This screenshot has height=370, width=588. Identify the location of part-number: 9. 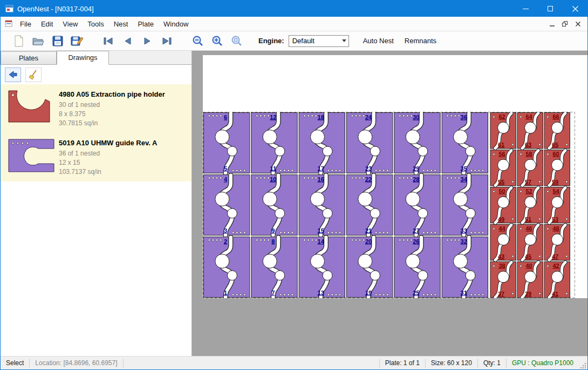
(273, 231).